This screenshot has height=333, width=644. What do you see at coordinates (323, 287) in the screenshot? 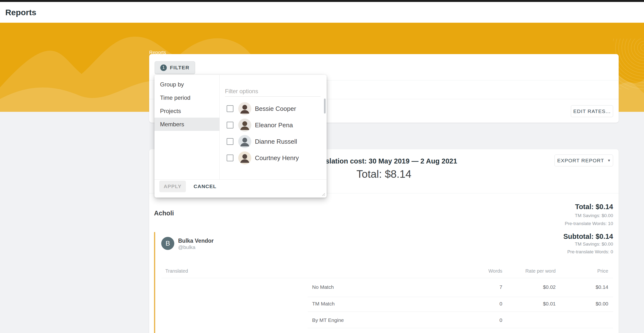
I see `table-row-label: No Match` at bounding box center [323, 287].